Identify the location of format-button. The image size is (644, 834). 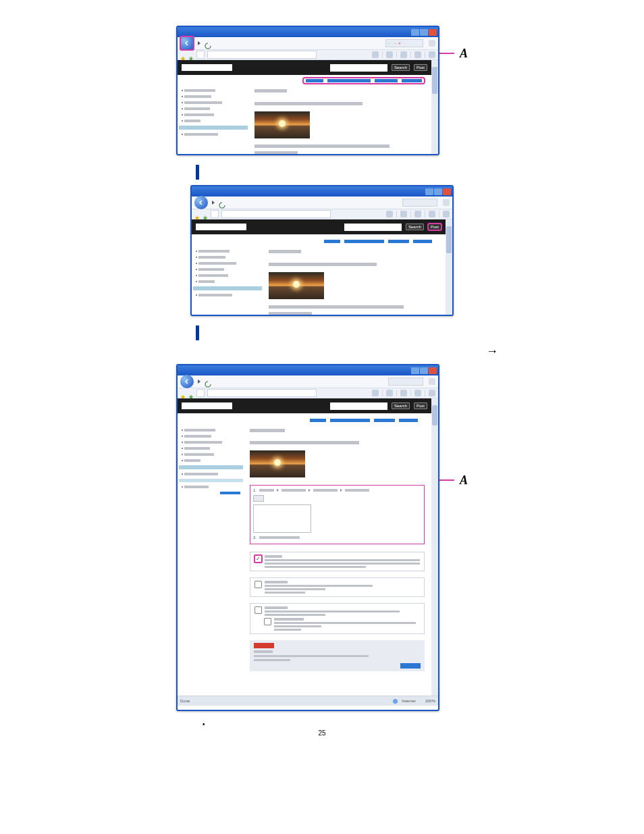
(259, 498).